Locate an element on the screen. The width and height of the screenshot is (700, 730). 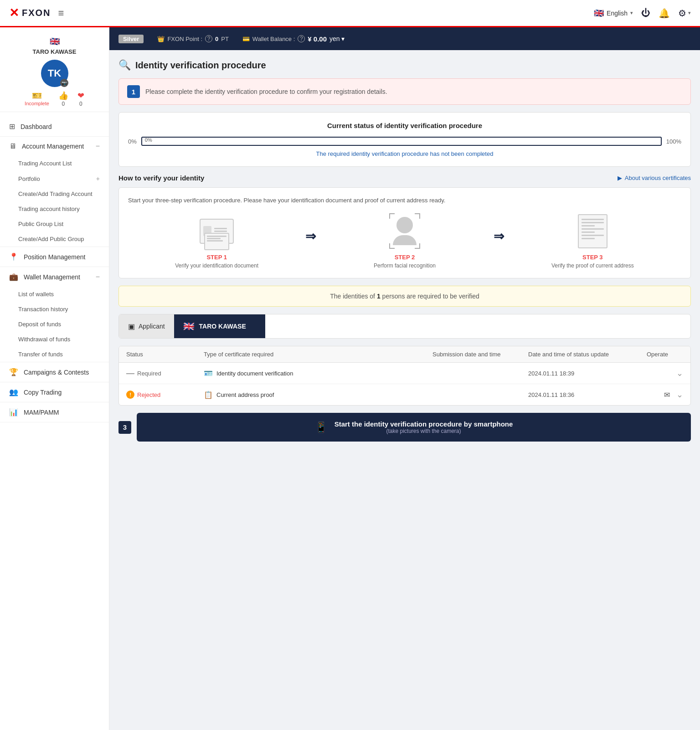
doc-line2 is located at coordinates (592, 222).